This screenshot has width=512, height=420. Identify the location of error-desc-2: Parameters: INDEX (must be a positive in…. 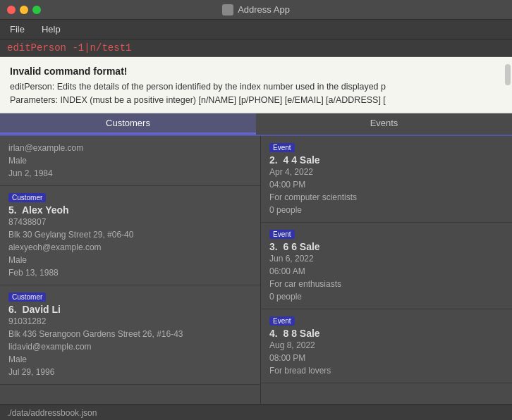
(256, 100).